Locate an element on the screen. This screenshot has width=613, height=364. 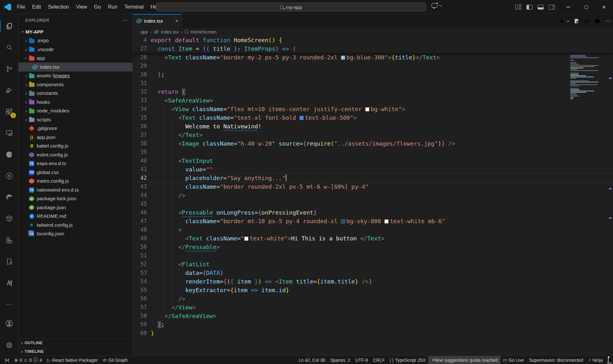
code-line-37: 37 </Text> is located at coordinates (373, 135).